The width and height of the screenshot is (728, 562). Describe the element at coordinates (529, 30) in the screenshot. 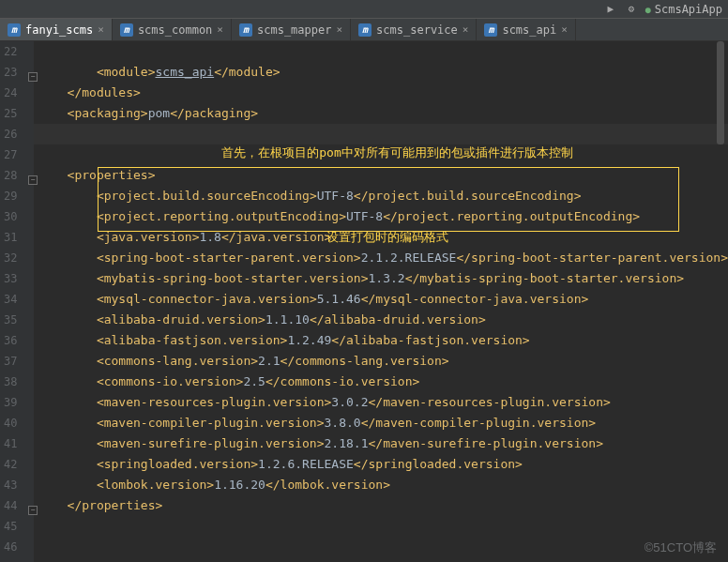

I see `tab-label: scms_api` at that location.